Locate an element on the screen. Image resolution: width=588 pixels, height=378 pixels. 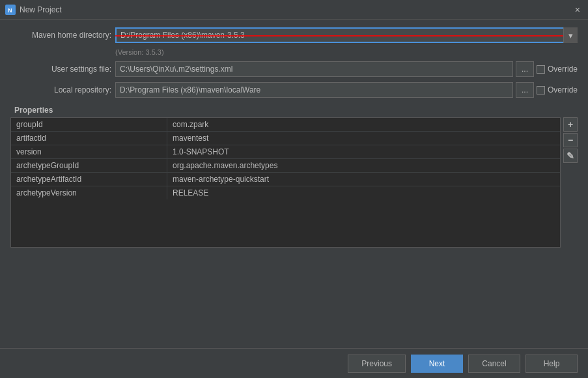
version-hint: (Version: 3.5.3) is located at coordinates (346, 52).